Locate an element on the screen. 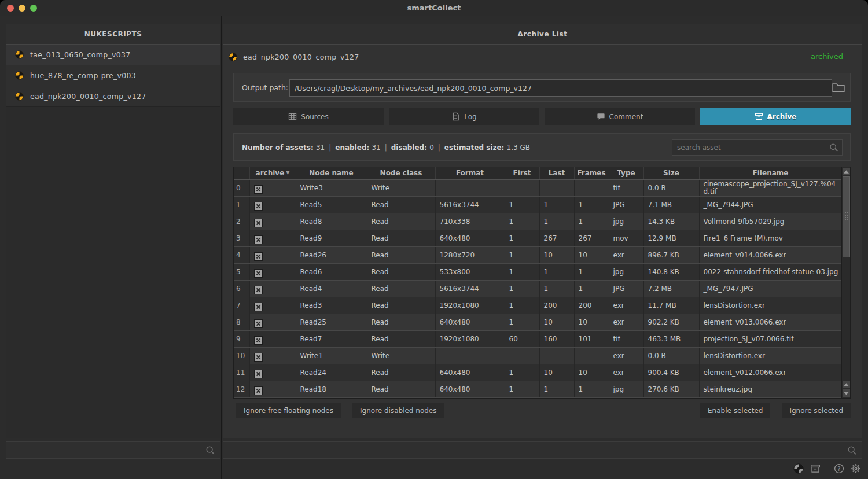  enable-selected-button: Enable selected is located at coordinates (735, 411).